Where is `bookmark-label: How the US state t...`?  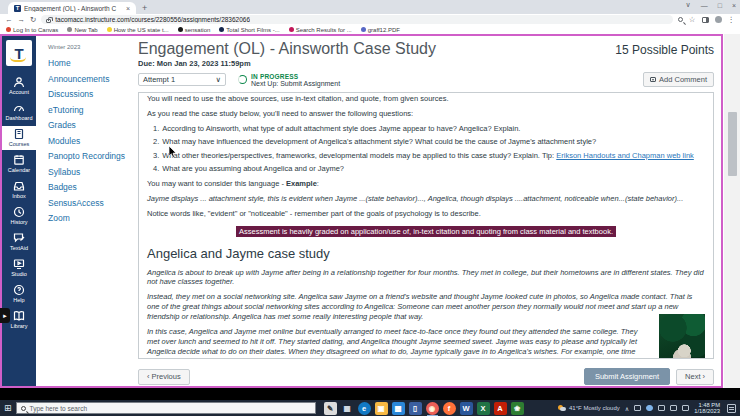 bookmark-label: How the US state t... is located at coordinates (142, 30).